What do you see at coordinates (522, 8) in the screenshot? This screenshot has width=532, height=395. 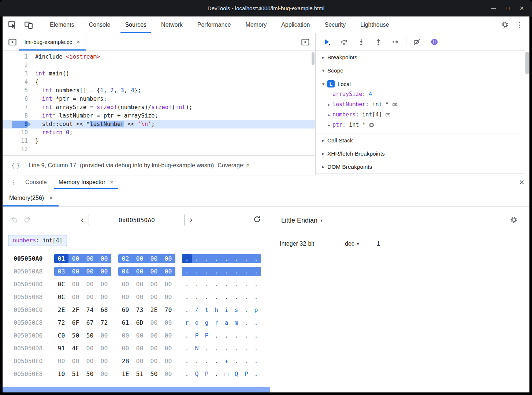 I see `window-close-button: ×` at bounding box center [522, 8].